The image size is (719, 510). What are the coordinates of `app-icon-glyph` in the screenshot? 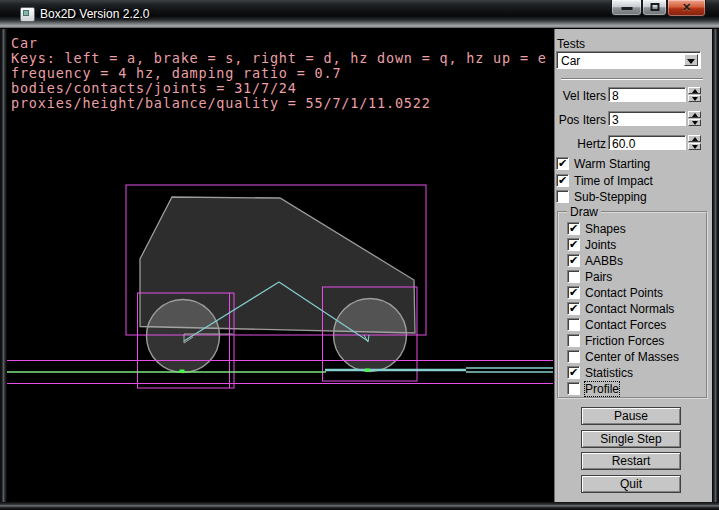 It's located at (26, 13).